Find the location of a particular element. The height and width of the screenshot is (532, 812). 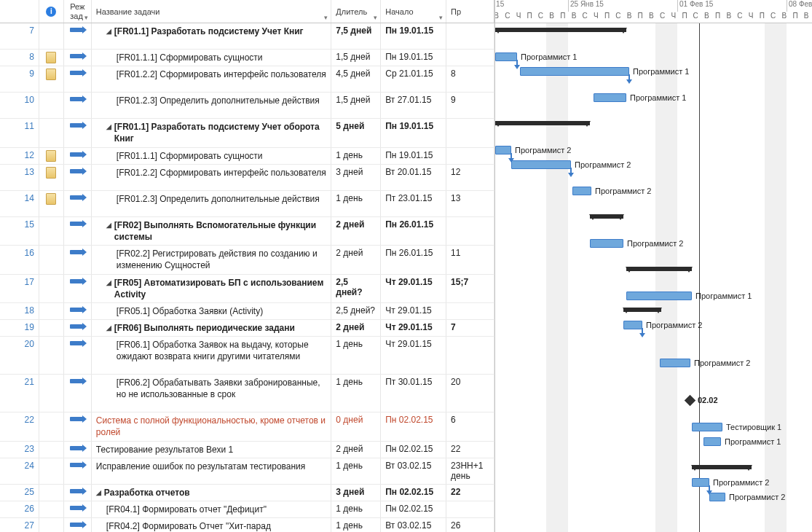

taskname-cell: ◢[FR02] Выполнять Вспомогательные функци… is located at coordinates (211, 231).